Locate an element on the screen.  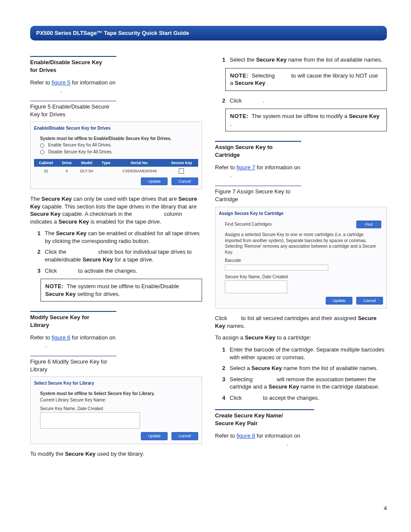
ghost-text: None is located at coordinates (283, 76).